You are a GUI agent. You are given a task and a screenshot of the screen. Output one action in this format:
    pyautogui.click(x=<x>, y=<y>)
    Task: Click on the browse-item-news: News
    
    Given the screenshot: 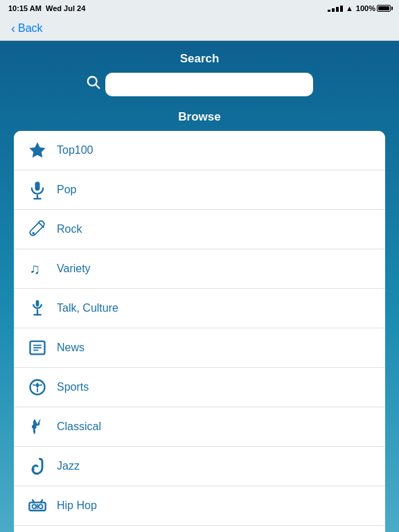 What is the action you would take?
    pyautogui.click(x=200, y=348)
    